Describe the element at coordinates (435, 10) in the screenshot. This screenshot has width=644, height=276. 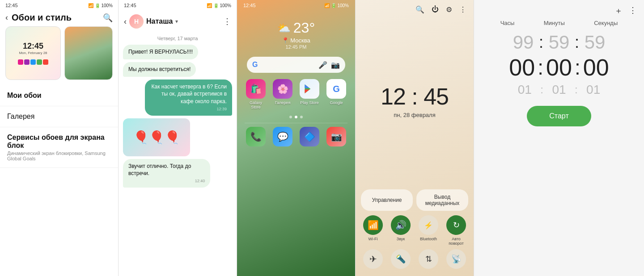
I see `lock-power-icon: ⏻` at that location.